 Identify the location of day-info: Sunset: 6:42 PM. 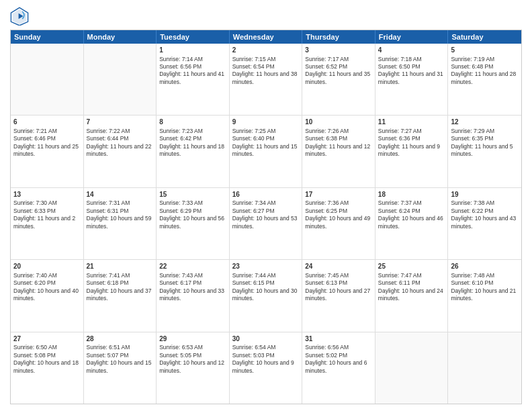
(193, 138).